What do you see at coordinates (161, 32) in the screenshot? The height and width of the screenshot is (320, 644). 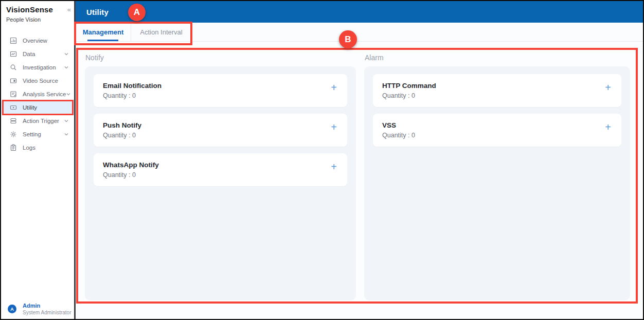 I see `tab-label: Action Interval` at bounding box center [161, 32].